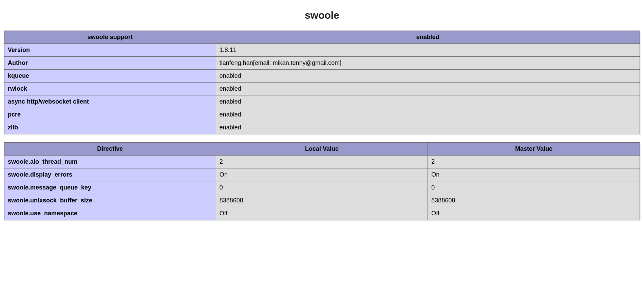  Describe the element at coordinates (322, 201) in the screenshot. I see `table-row: swoole.unixsock_buffer_size8388608838860…` at that location.